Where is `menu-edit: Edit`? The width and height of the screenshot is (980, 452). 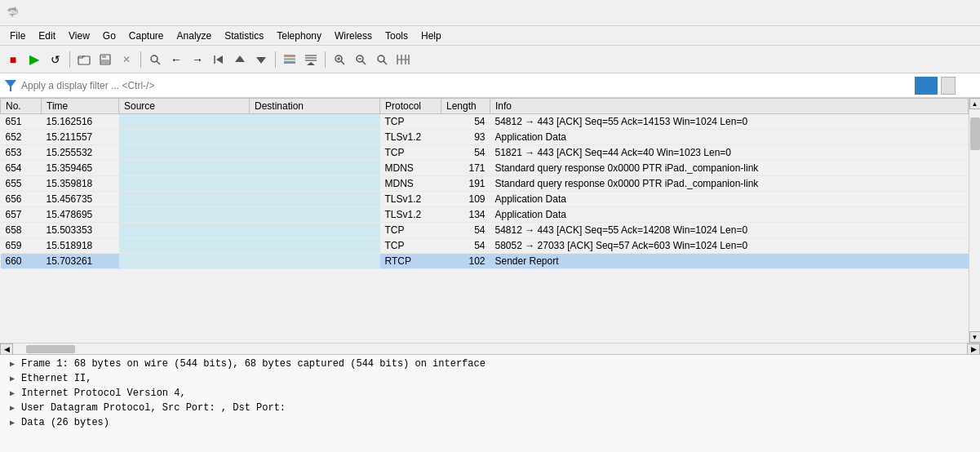
menu-edit: Edit is located at coordinates (47, 36).